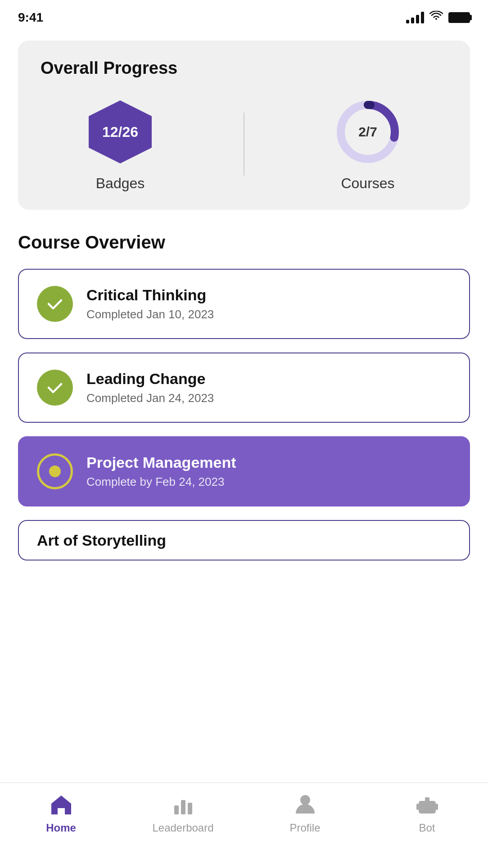  Describe the element at coordinates (55, 388) in the screenshot. I see `completed-icon-leading-change` at that location.